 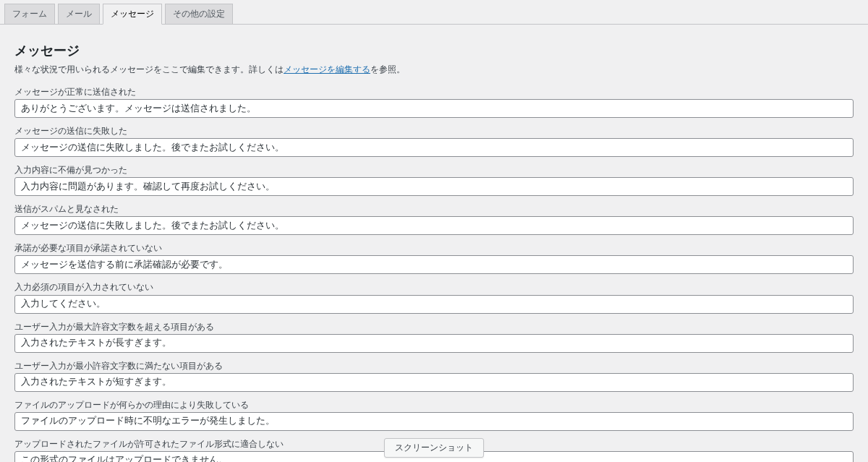 I want to click on message-field: 送信がスパムと見なされた, so click(x=434, y=219).